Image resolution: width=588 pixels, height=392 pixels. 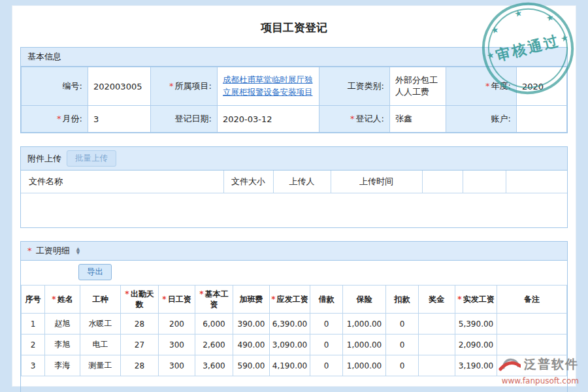 What do you see at coordinates (252, 299) in the screenshot?
I see `salary-col-header: 加班费` at bounding box center [252, 299].